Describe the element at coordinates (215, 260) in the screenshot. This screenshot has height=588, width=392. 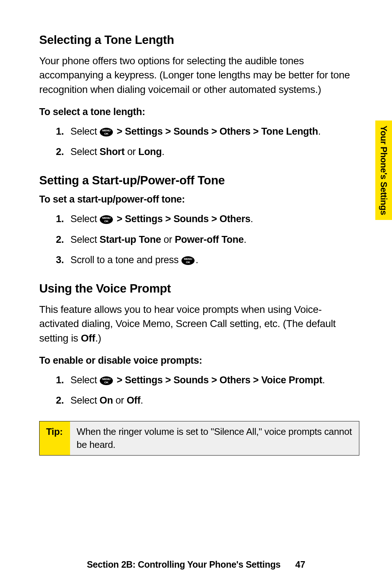
I see `step-body: Scroll to a tone and press MENUOK.` at that location.